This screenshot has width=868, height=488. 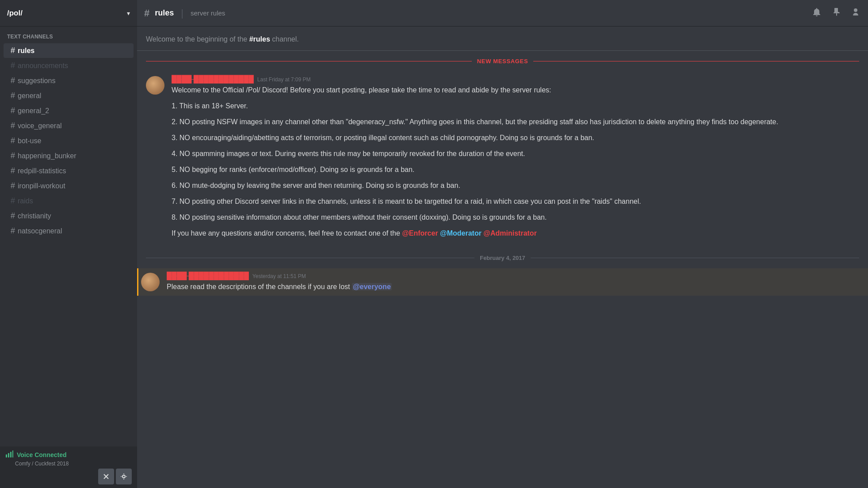 I want to click on enforcer-mention: @Enforcer, so click(x=420, y=233).